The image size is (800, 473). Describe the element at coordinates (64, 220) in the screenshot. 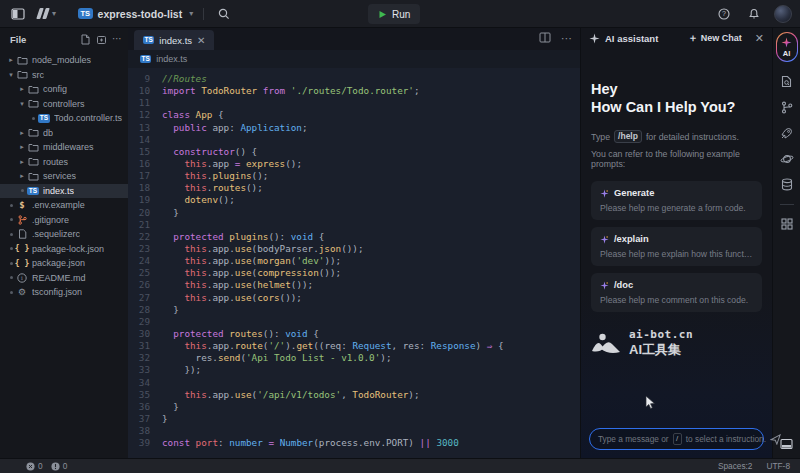

I see `tree-item--gitignore: .gitignore` at that location.